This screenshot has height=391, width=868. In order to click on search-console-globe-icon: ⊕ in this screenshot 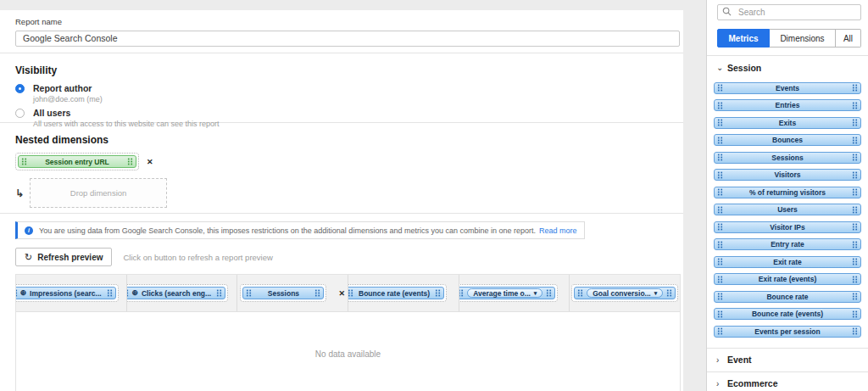, I will do `click(135, 293)`.